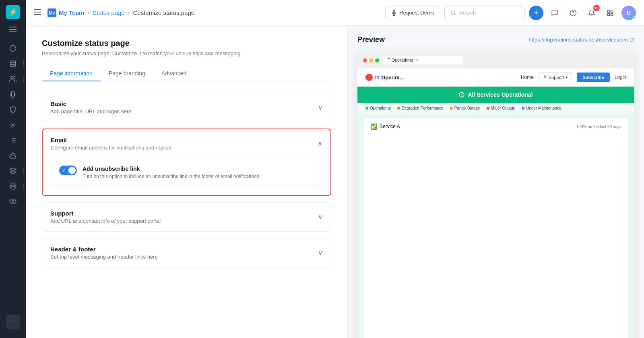  I want to click on grid-button, so click(610, 13).